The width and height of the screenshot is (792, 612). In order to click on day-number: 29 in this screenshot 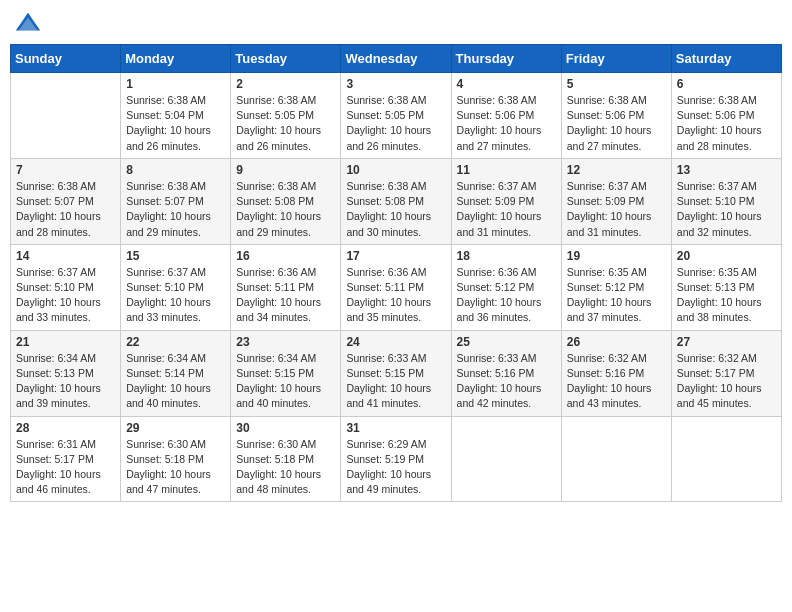, I will do `click(176, 428)`.